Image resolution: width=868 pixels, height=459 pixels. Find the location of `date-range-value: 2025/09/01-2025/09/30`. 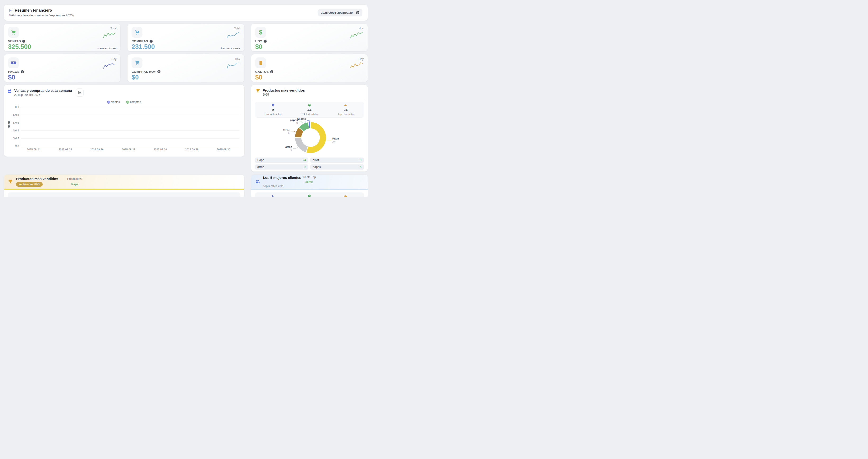

date-range-value: 2025/09/01-2025/09/30 is located at coordinates (337, 13).